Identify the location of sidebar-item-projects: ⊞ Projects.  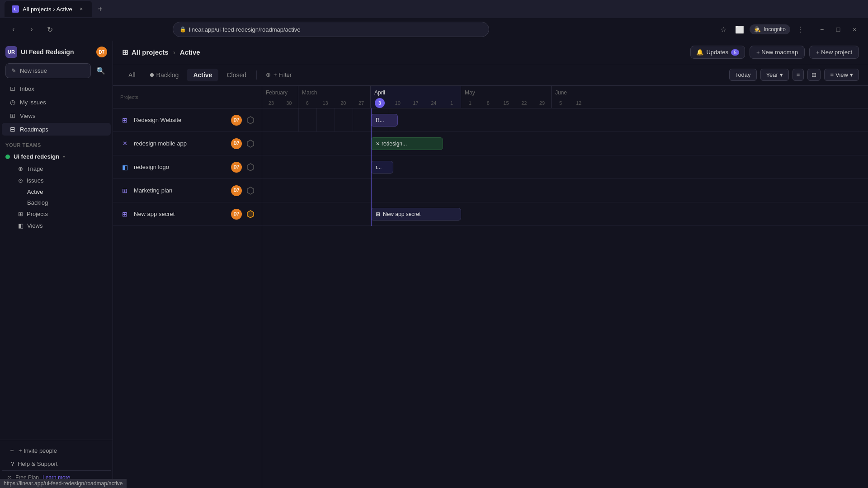
(58, 214).